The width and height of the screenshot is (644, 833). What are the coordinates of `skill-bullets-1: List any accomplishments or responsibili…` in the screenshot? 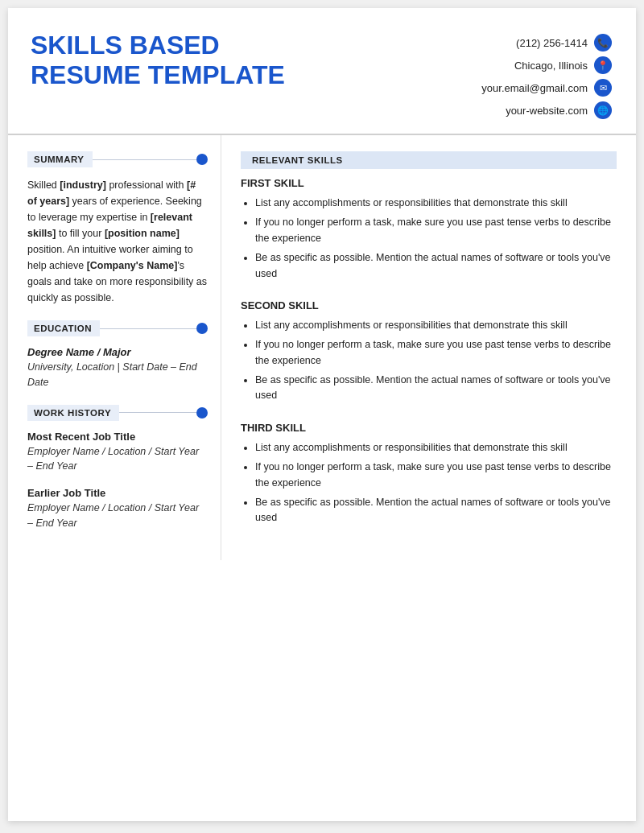 It's located at (428, 238).